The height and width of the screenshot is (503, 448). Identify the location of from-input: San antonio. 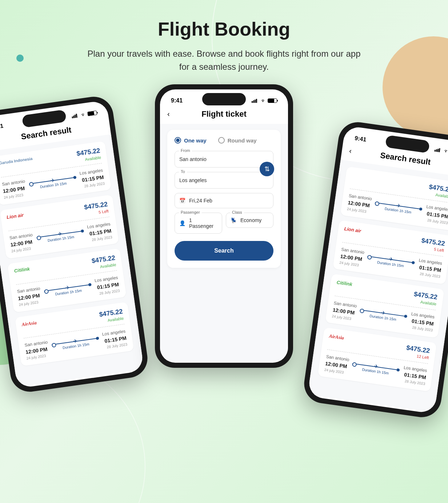
(224, 159).